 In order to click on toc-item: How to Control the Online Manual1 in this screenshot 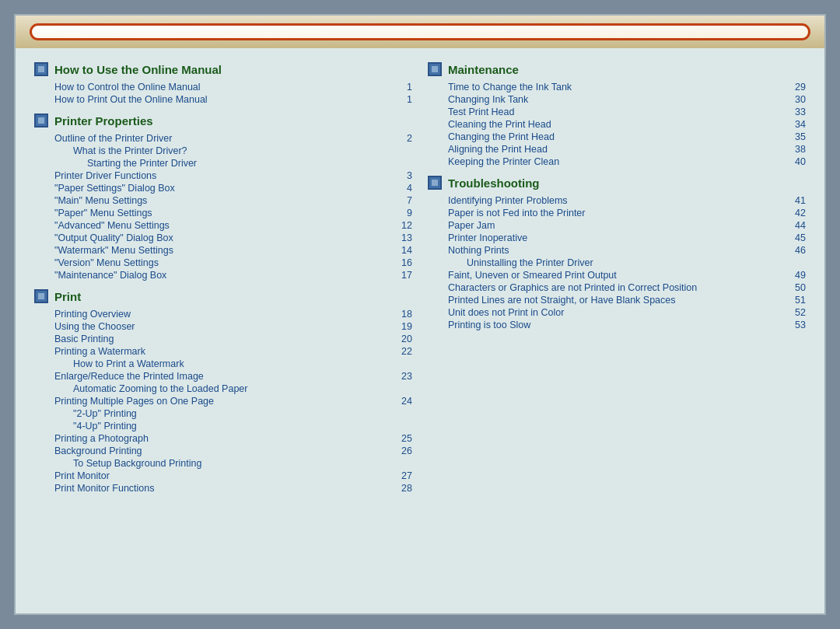, I will do `click(223, 87)`.